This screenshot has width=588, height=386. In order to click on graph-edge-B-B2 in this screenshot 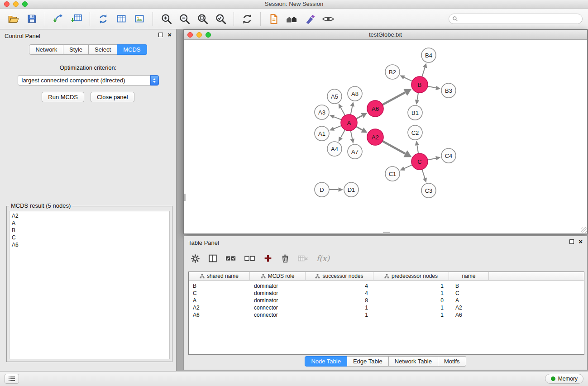, I will do `click(408, 79)`.